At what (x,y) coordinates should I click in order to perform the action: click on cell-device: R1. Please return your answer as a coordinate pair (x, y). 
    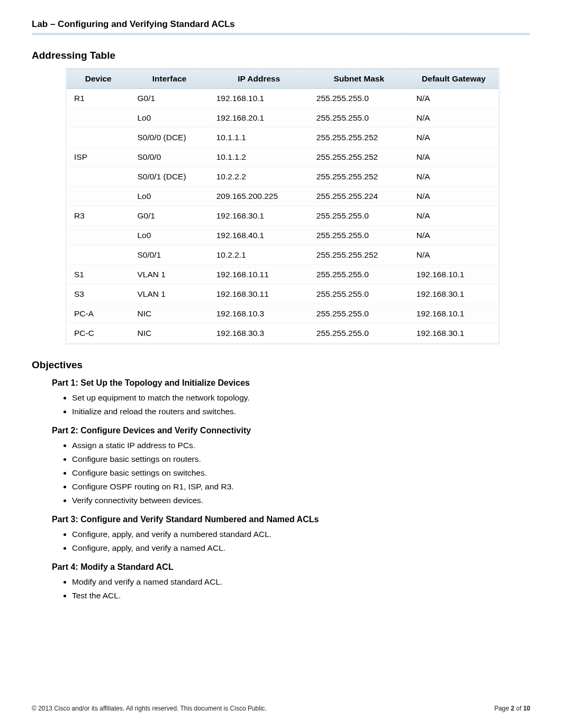
    Looking at the image, I should click on (98, 98).